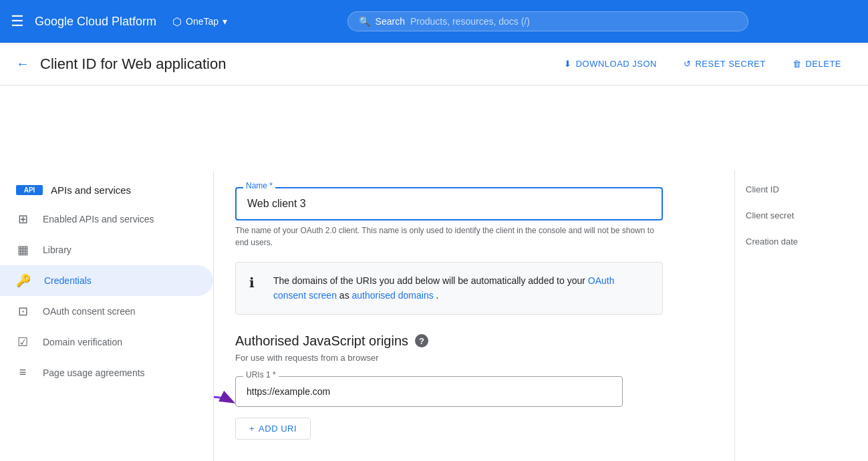 The height and width of the screenshot is (461, 868). Describe the element at coordinates (817, 64) in the screenshot. I see `delete-button: 🗑 DELETE` at that location.